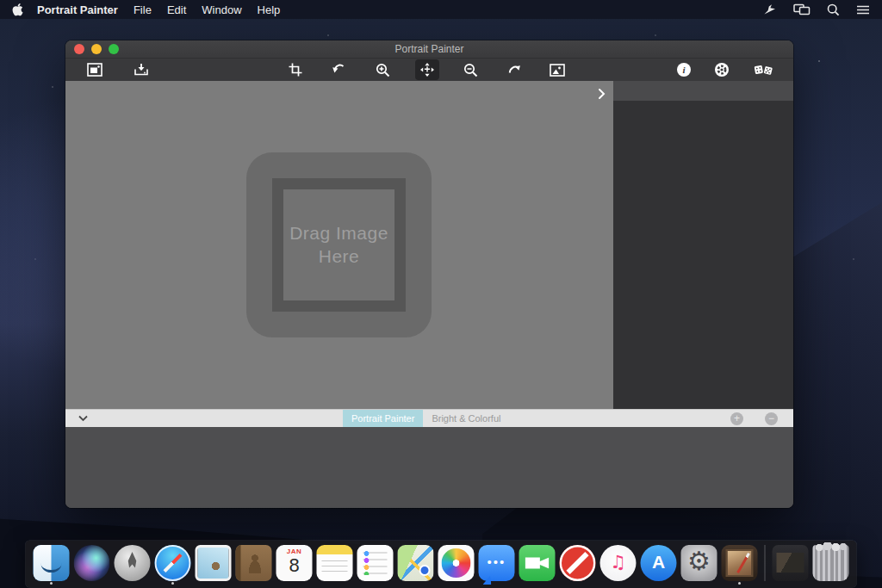 The image size is (882, 588). Describe the element at coordinates (133, 563) in the screenshot. I see `launchpad-rocket-icon` at that location.